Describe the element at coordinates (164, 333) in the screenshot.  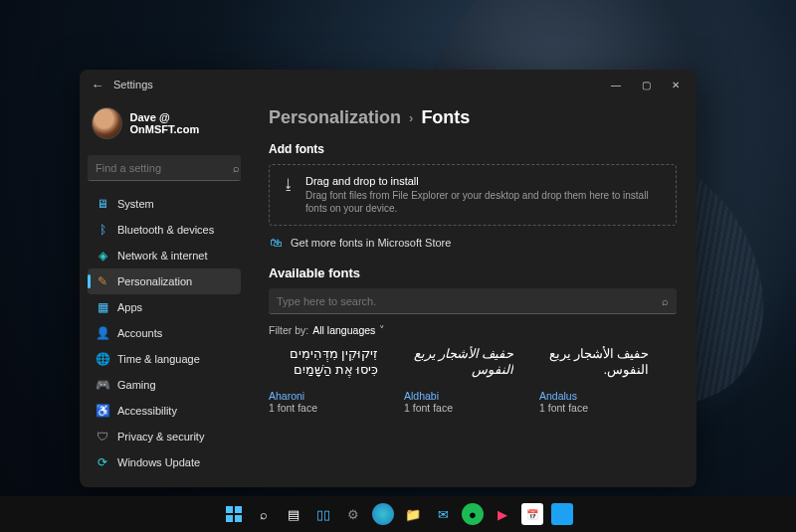
I see `sidebar-item-accounts: 👤Accounts` at that location.